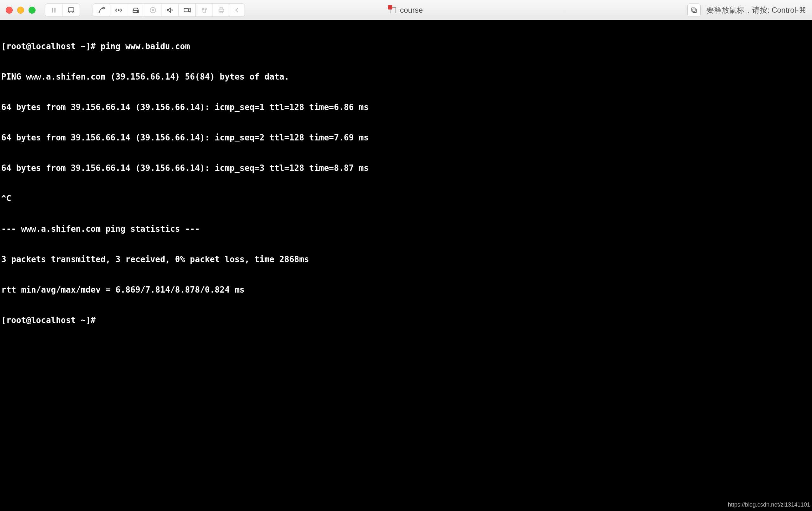 This screenshot has height=511, width=812. I want to click on window-title-area: course, so click(406, 10).